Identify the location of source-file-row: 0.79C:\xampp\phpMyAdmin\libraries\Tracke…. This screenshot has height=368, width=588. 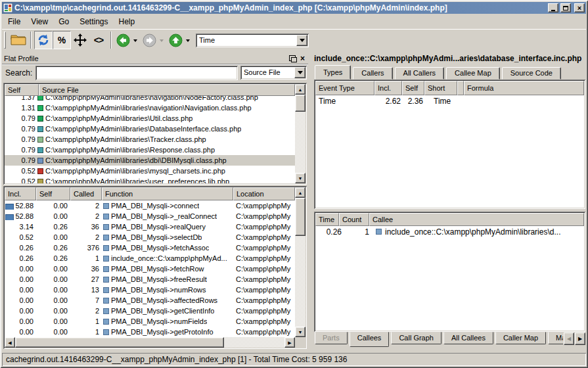
(150, 139).